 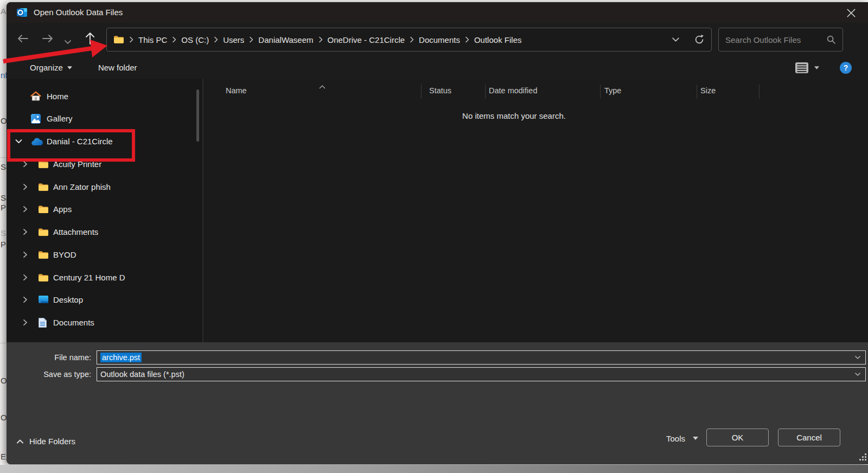 I want to click on ok-button: OK, so click(x=738, y=437).